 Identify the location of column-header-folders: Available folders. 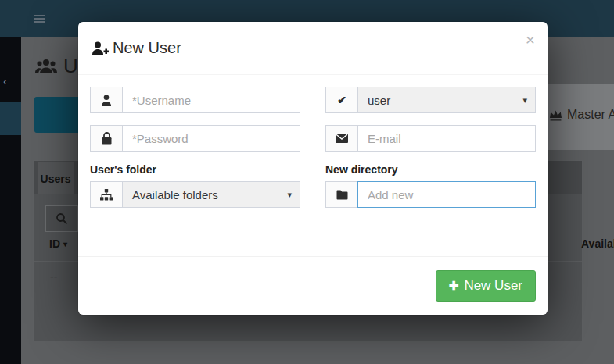
(598, 244).